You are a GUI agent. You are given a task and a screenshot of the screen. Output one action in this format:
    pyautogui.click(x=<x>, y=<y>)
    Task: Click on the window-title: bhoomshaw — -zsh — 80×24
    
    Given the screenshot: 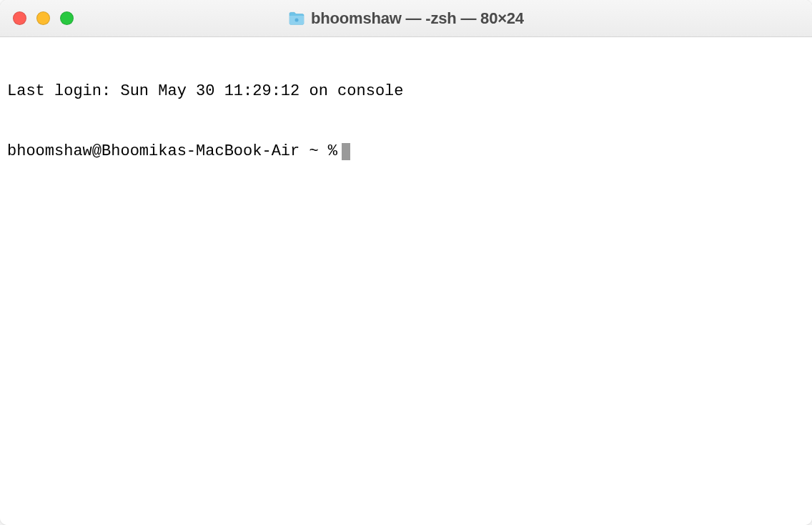 What is the action you would take?
    pyautogui.click(x=417, y=19)
    